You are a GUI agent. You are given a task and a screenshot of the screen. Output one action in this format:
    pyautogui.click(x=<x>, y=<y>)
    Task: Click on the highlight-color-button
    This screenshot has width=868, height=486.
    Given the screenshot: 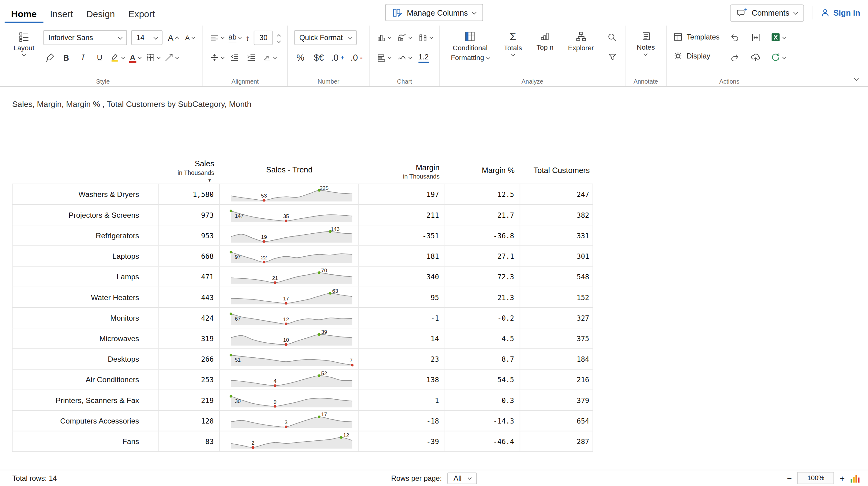 What is the action you would take?
    pyautogui.click(x=117, y=57)
    